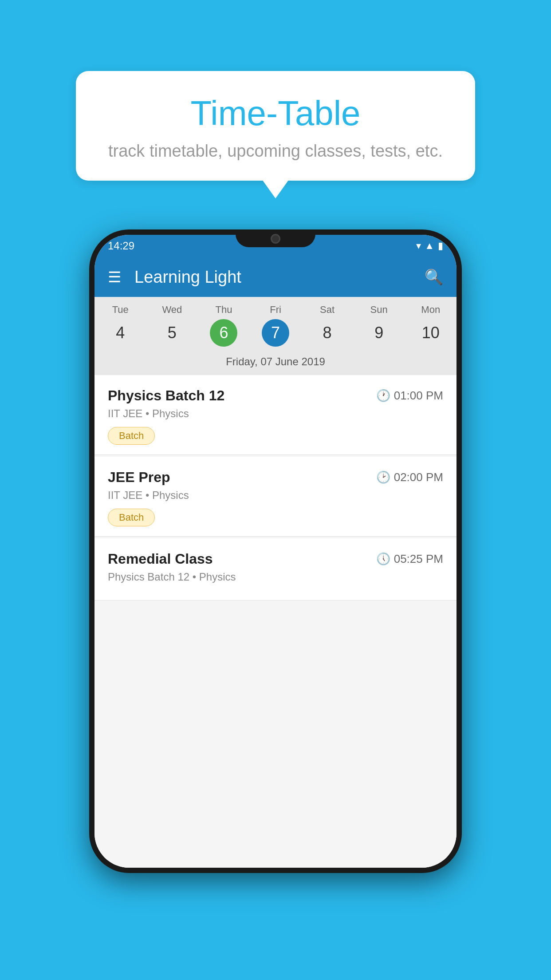  What do you see at coordinates (276, 114) in the screenshot?
I see `bubble-title: Time-Table` at bounding box center [276, 114].